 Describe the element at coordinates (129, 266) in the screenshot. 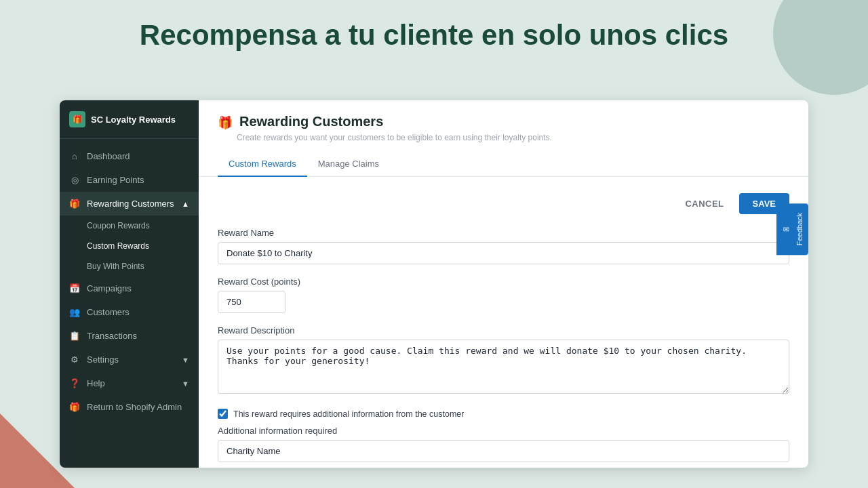

I see `sidebar-item-buy-with-points: Buy With Points` at that location.